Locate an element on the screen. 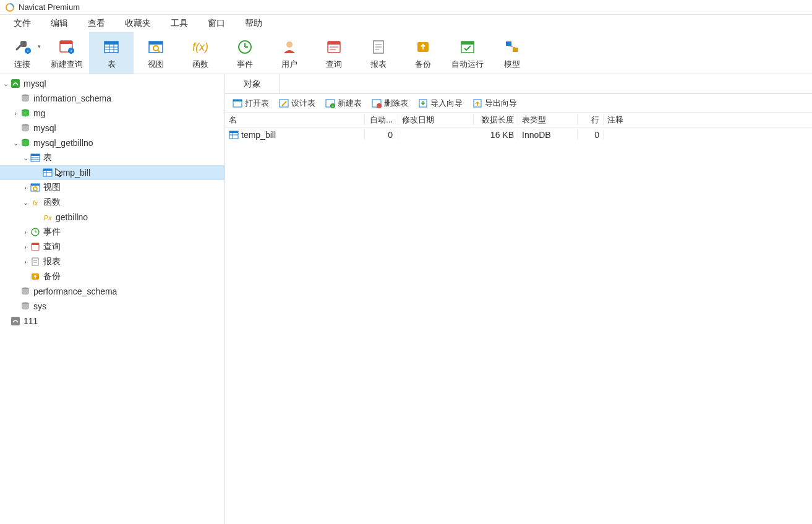 This screenshot has width=812, height=524. toolbar-autorun: 自动运行 is located at coordinates (468, 53).